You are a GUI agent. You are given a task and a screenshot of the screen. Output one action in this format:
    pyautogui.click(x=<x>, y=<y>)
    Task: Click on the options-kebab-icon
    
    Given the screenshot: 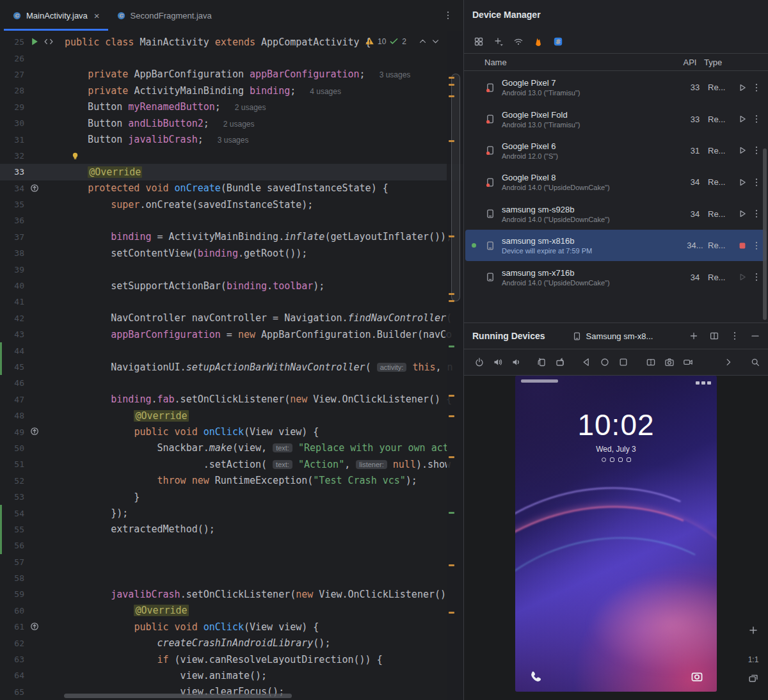 What is the action you would take?
    pyautogui.click(x=735, y=336)
    